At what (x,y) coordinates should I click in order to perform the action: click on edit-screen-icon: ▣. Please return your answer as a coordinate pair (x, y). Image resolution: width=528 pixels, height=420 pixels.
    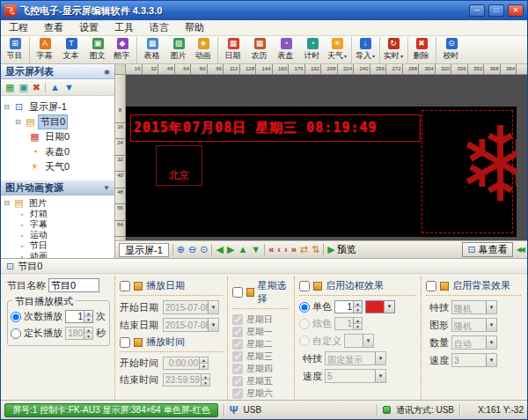
    Looking at the image, I should click on (23, 88).